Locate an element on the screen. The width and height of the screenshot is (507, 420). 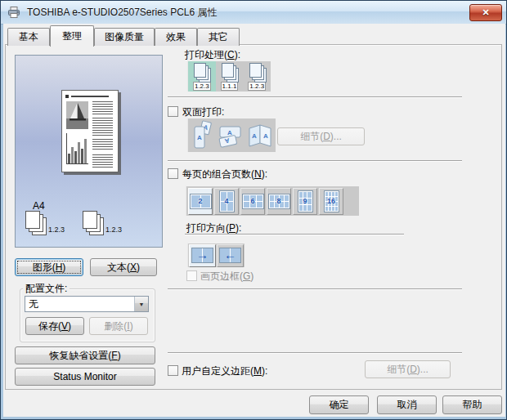
duplex-booklet-icon: A A is located at coordinates (260, 136).